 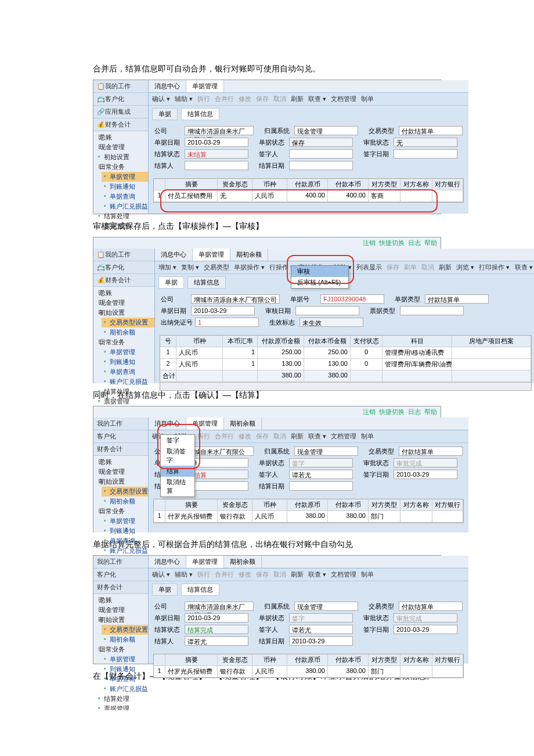 What do you see at coordinates (348, 185) in the screenshot?
I see `col-lc: 付款本币` at bounding box center [348, 185].